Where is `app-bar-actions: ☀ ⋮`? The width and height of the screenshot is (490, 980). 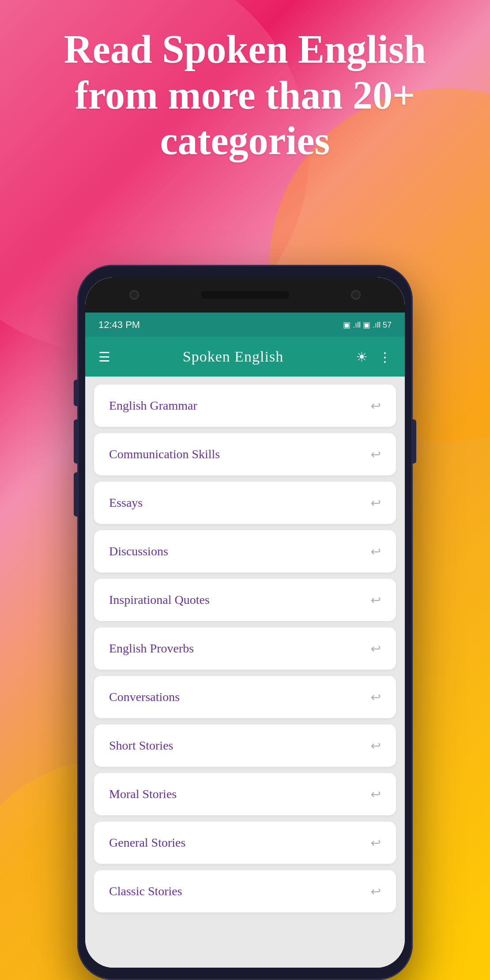 app-bar-actions: ☀ ⋮ is located at coordinates (373, 357).